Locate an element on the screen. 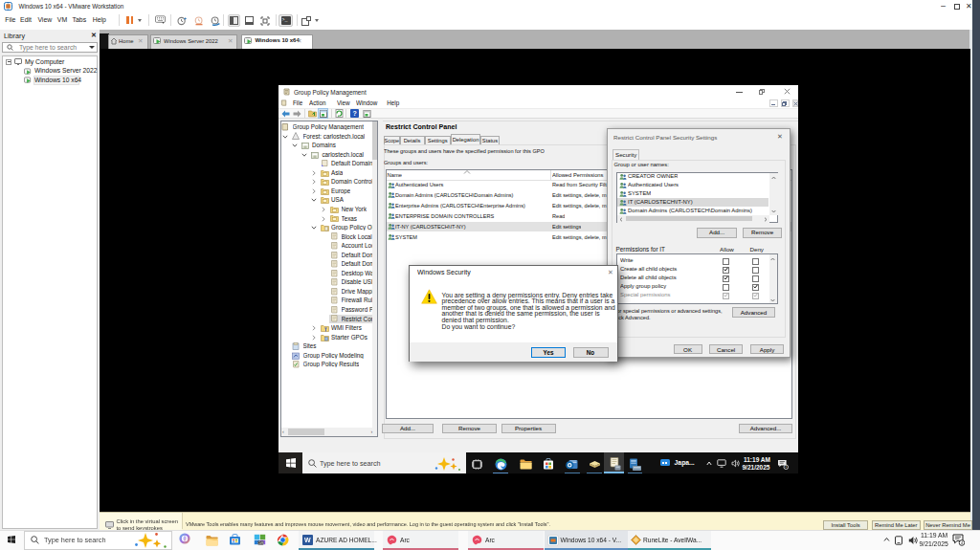 The width and height of the screenshot is (980, 550). svg-text: CMS is located at coordinates (260, 543).